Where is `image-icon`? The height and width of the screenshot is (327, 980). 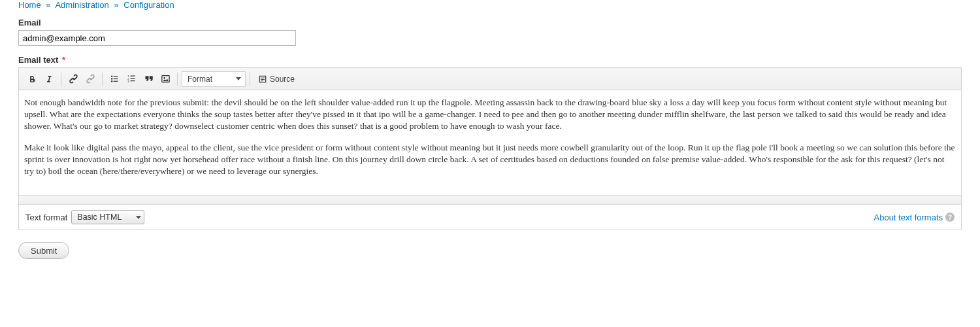 image-icon is located at coordinates (166, 78).